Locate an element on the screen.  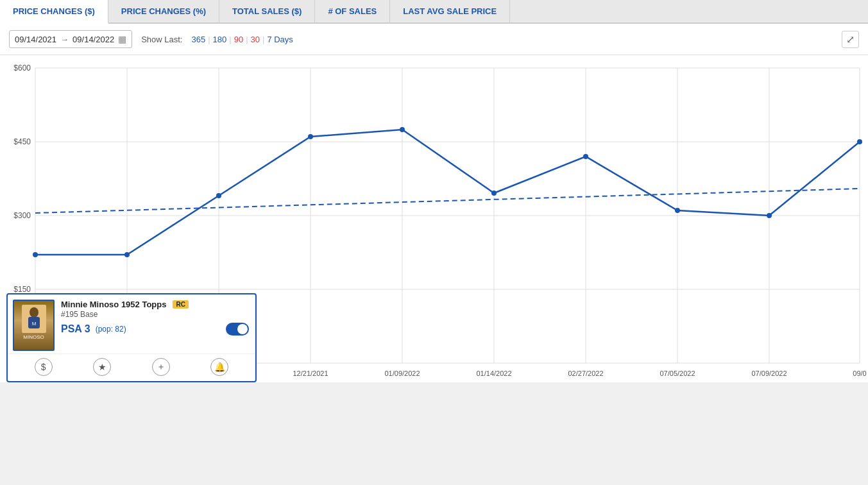
sep3: | is located at coordinates (246, 40).